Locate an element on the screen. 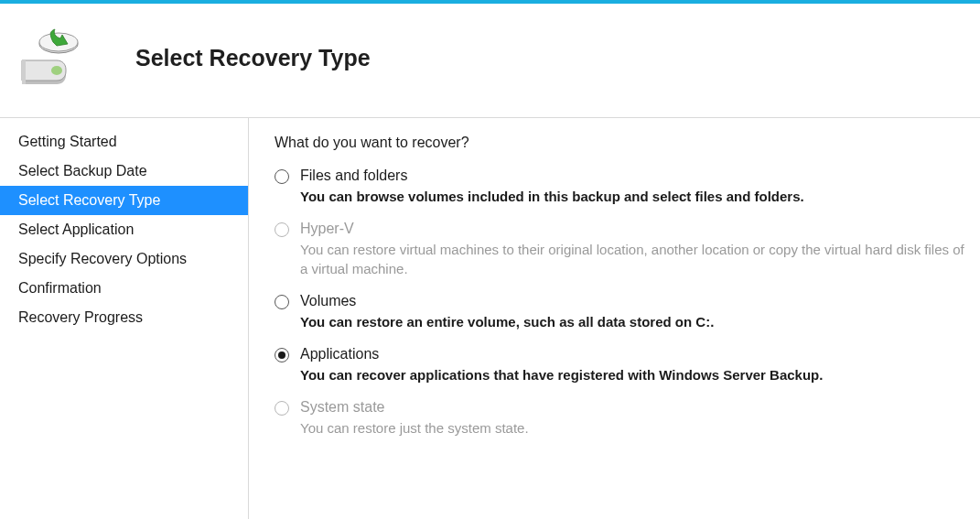 This screenshot has height=519, width=980. recovery-option-applications: Applications is located at coordinates (622, 354).